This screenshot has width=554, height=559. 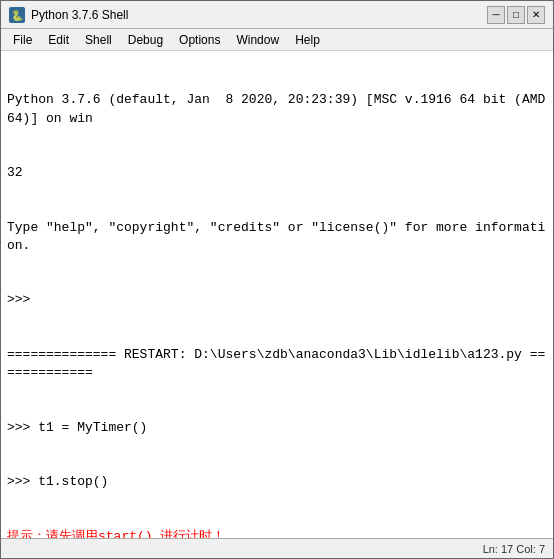 I want to click on line-1: Python 3.7.6 (default, Jan 8 2020, 20:23…, so click(x=277, y=109).